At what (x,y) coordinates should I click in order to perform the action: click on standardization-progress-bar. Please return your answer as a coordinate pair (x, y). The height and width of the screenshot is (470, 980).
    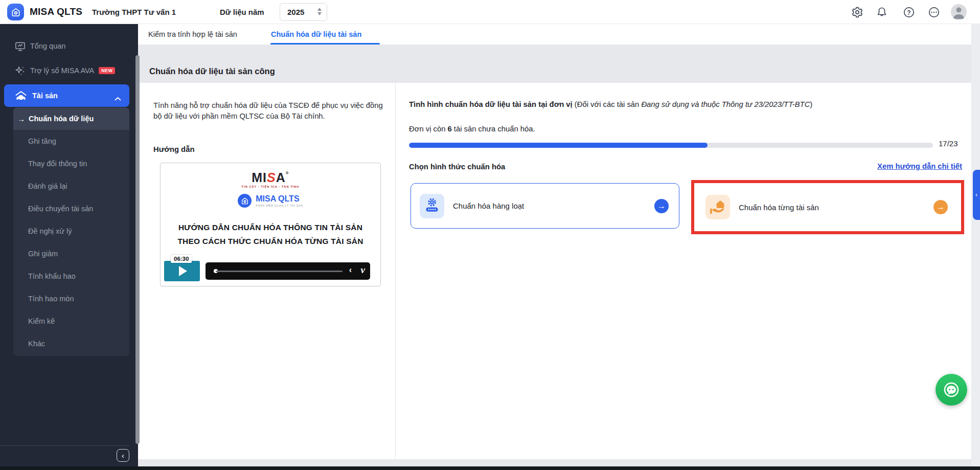
    Looking at the image, I should click on (671, 145).